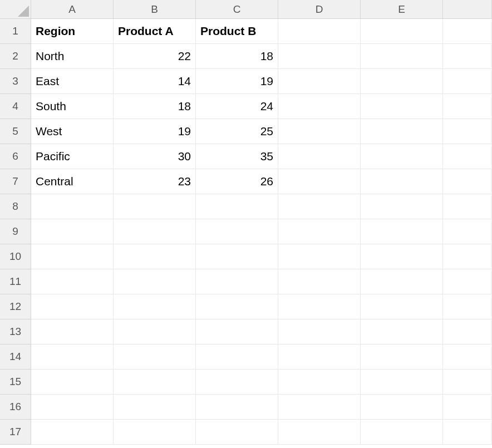 The height and width of the screenshot is (448, 492). What do you see at coordinates (155, 432) in the screenshot?
I see `cell-B17` at bounding box center [155, 432].